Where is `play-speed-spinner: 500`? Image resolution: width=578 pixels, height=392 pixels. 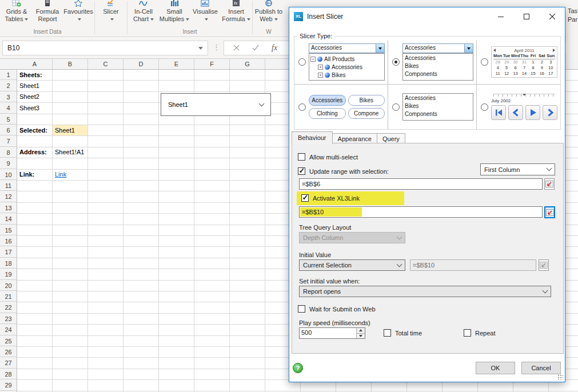 play-speed-spinner: 500 is located at coordinates (332, 333).